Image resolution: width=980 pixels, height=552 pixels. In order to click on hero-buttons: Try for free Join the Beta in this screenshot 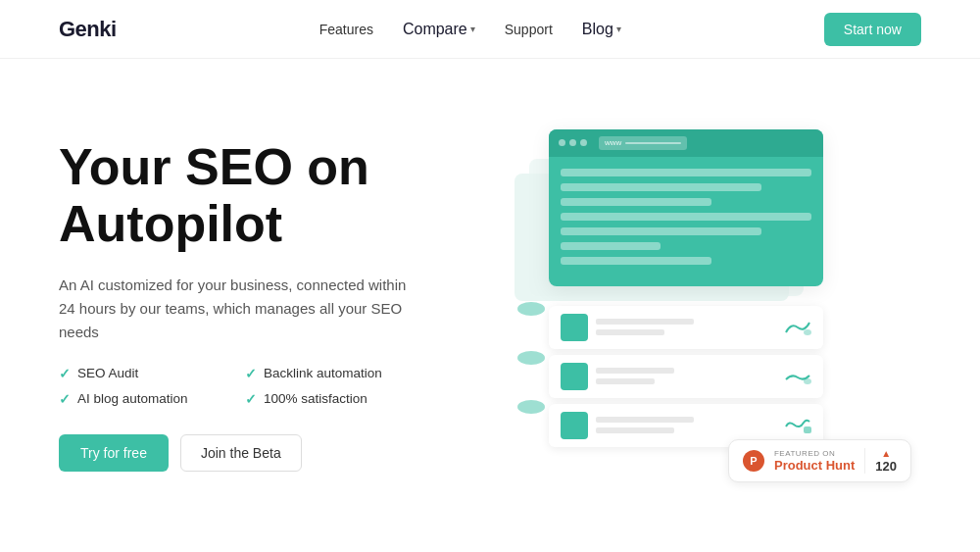, I will do `click(235, 453)`.